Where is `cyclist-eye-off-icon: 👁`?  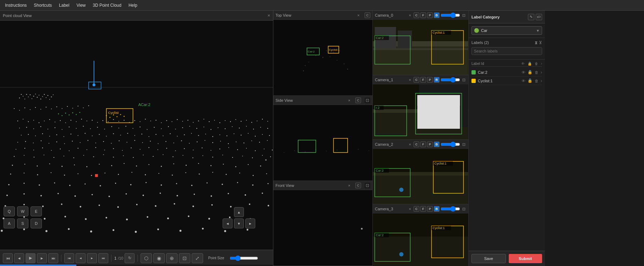
cyclist-eye-off-icon: 👁 is located at coordinates (523, 81).